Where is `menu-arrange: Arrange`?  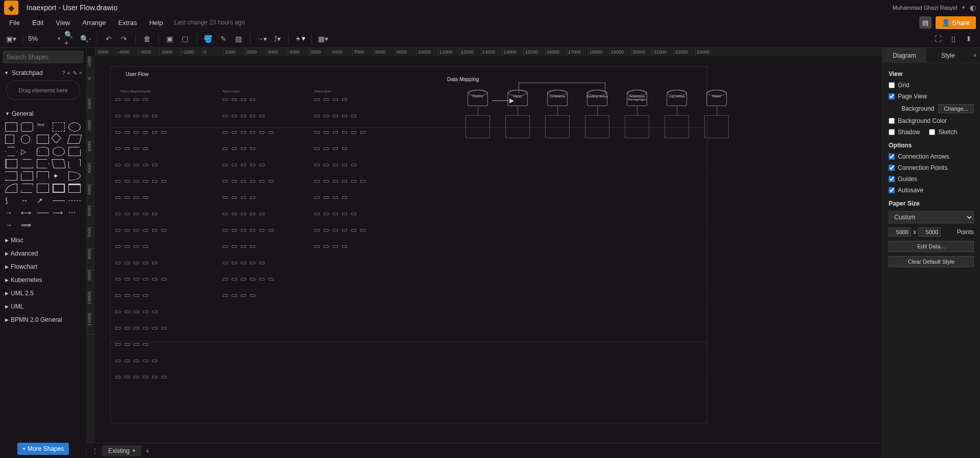
menu-arrange: Arrange is located at coordinates (94, 22).